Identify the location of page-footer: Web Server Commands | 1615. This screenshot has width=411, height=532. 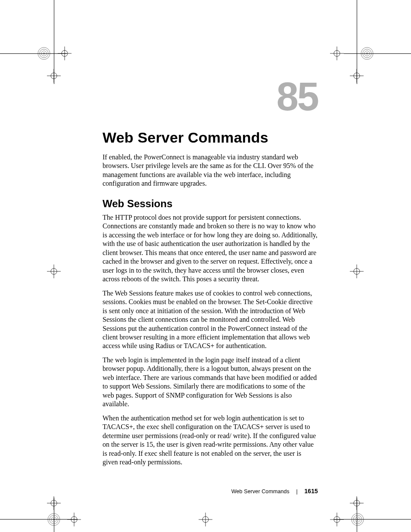
(210, 491).